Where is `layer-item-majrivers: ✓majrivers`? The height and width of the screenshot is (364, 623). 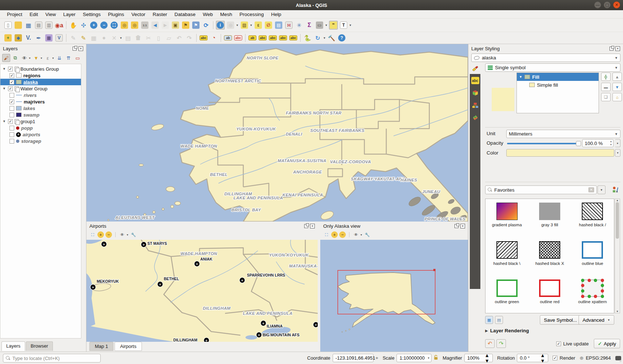
layer-item-majrivers: ✓majrivers is located at coordinates (41, 102).